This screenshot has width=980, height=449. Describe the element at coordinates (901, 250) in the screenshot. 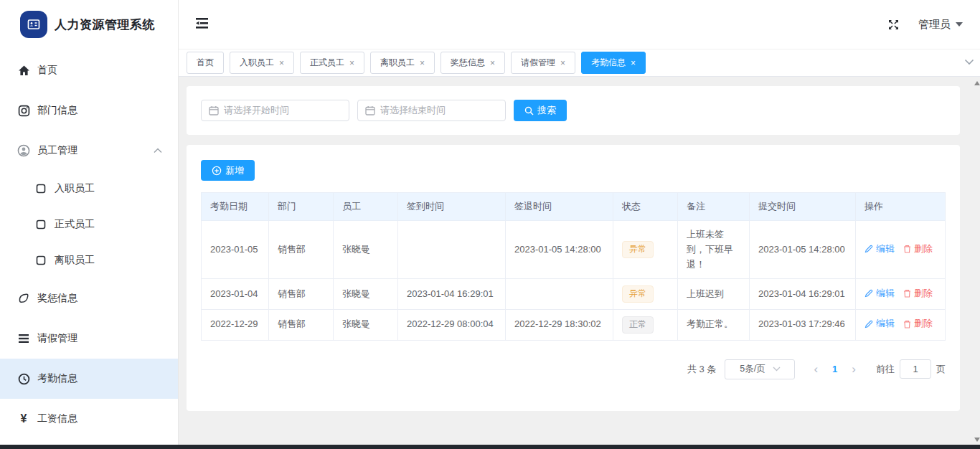

I see `cell-actions: 编辑删除` at that location.